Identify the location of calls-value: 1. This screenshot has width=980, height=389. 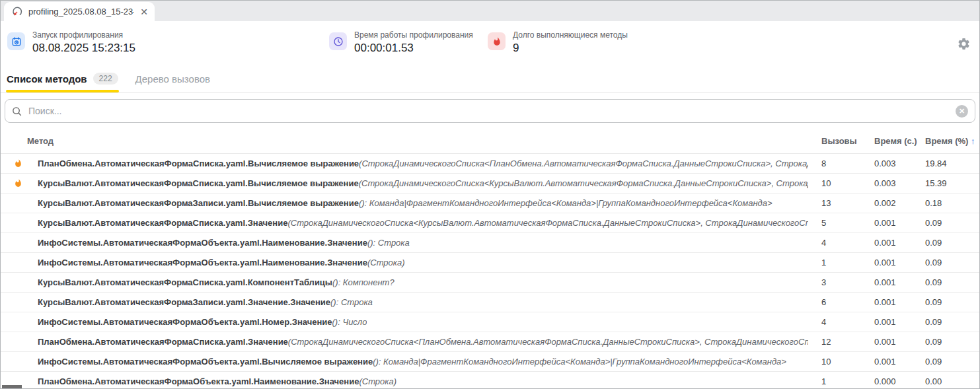
(835, 263).